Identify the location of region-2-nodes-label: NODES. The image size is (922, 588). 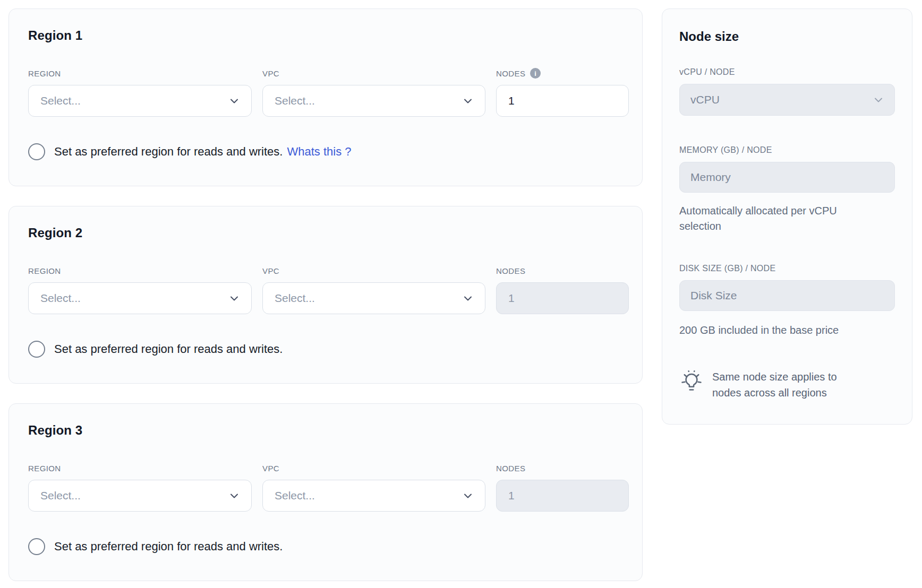
(562, 271).